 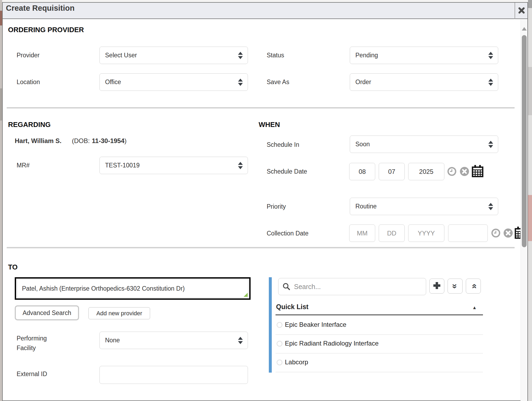 I want to click on mr-label: MR#, so click(x=23, y=166).